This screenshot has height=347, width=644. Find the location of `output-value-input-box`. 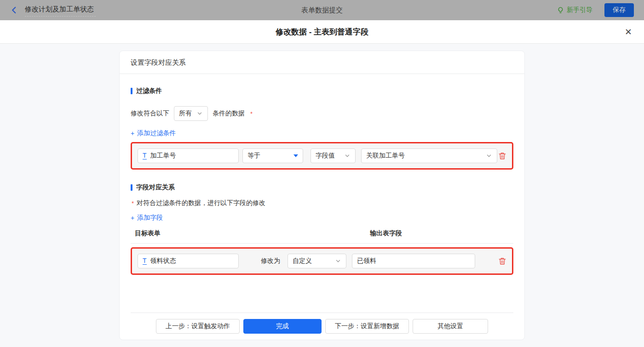

output-value-input-box is located at coordinates (414, 261).